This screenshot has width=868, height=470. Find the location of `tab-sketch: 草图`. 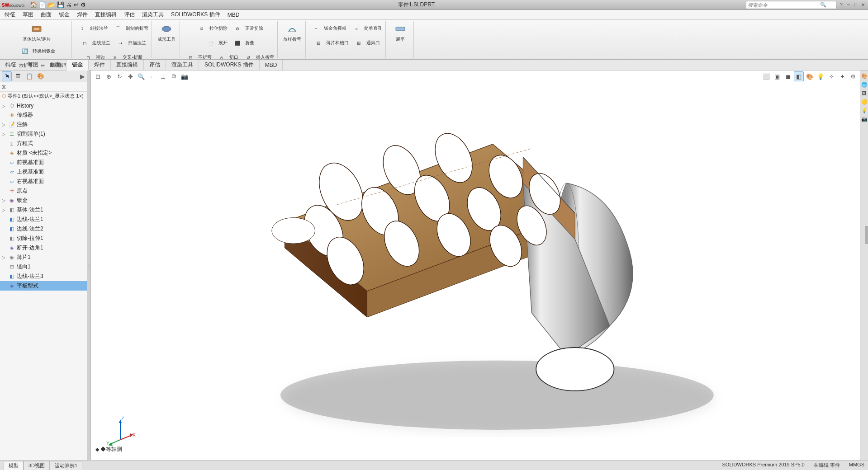

tab-sketch: 草图 is located at coordinates (33, 65).